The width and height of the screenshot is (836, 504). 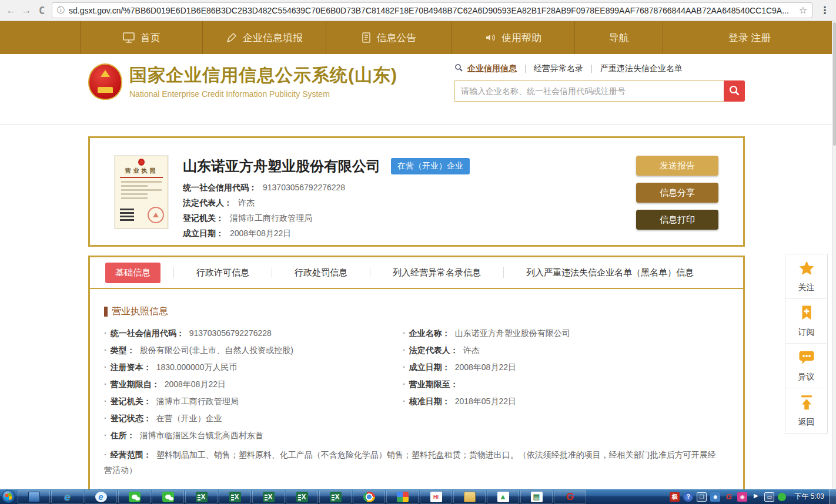 I want to click on taskbar-app-red-g, so click(x=570, y=497).